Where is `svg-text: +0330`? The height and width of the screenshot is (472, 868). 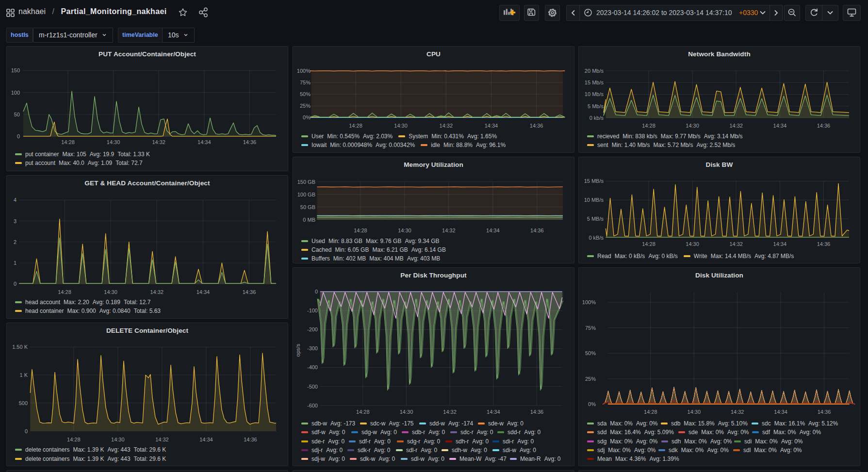
svg-text: +0330 is located at coordinates (749, 13).